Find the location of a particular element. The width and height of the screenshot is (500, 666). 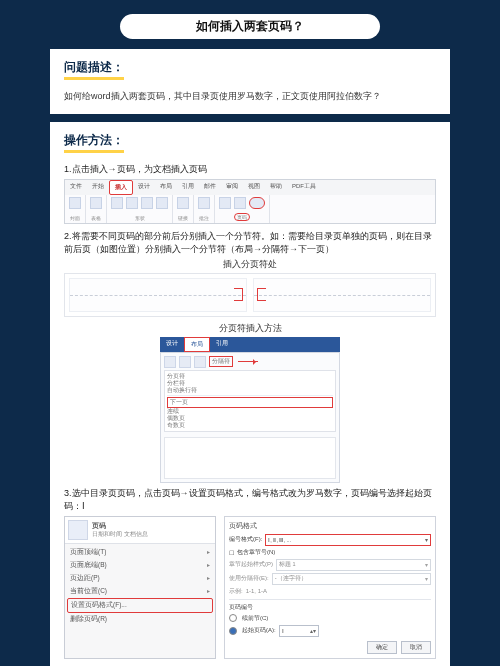

page-title: 如何插入两套页码？ is located at coordinates (250, 26).